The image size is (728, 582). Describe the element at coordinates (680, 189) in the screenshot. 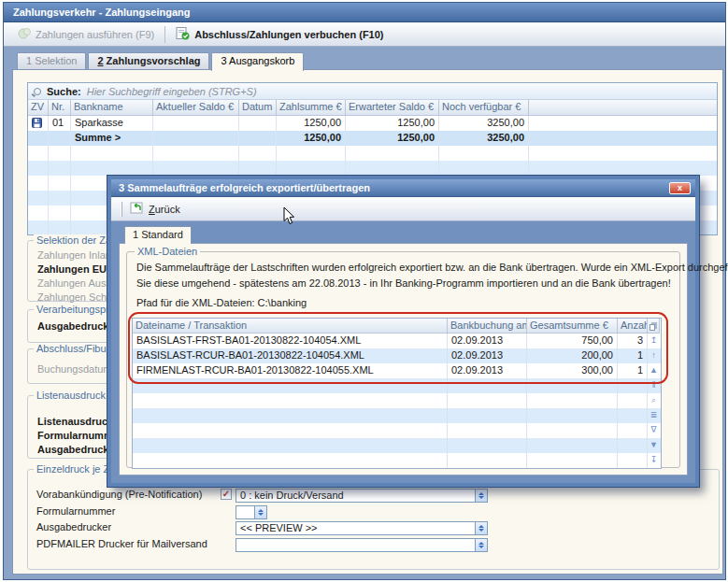

I see `close-icon: x` at that location.